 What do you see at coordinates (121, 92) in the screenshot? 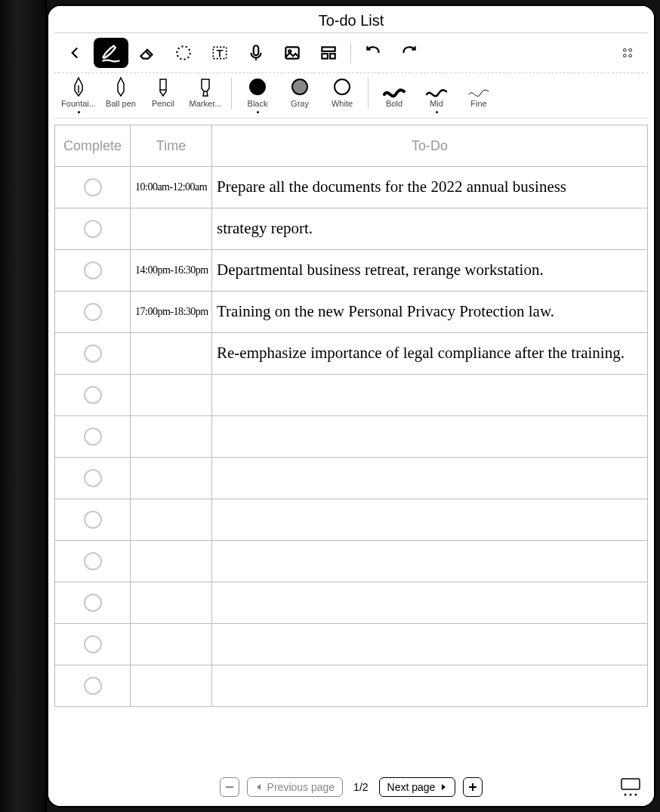
I see `ball-pen-option: Ball pen` at bounding box center [121, 92].